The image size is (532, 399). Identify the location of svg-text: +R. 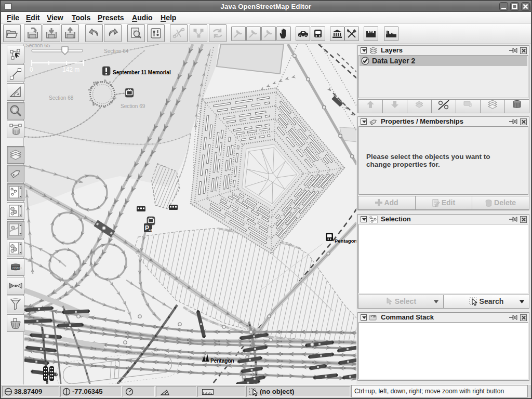
(151, 231).